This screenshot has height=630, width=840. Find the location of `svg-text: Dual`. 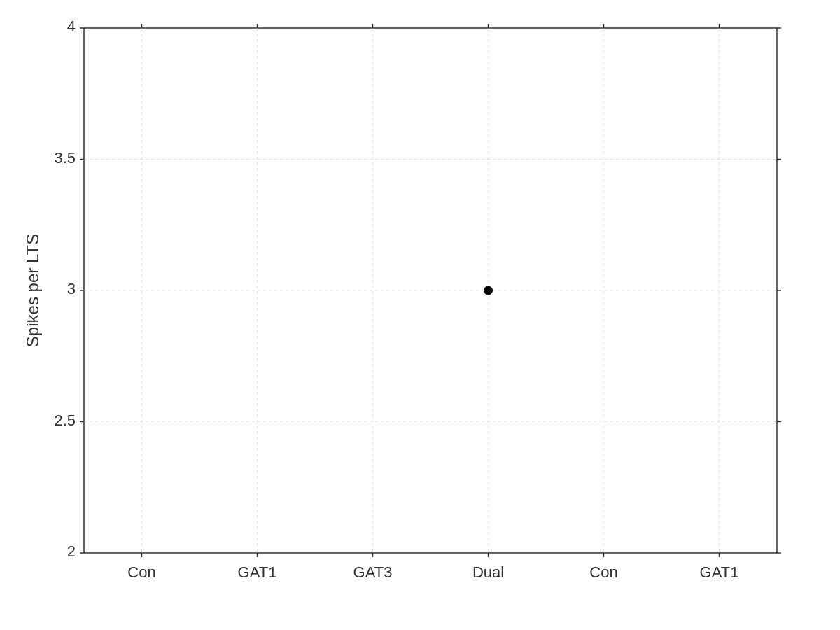

svg-text: Dual is located at coordinates (489, 573).